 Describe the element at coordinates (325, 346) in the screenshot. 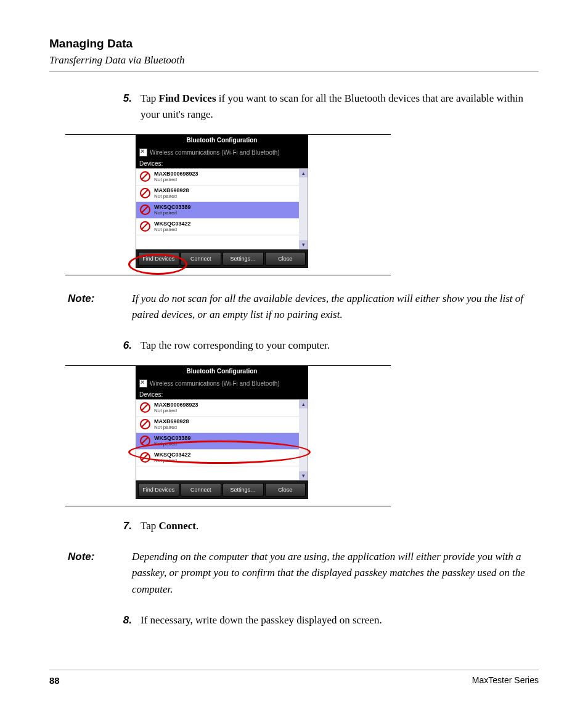

I see `step-6: 6. Tap the row corresponding to your com…` at that location.